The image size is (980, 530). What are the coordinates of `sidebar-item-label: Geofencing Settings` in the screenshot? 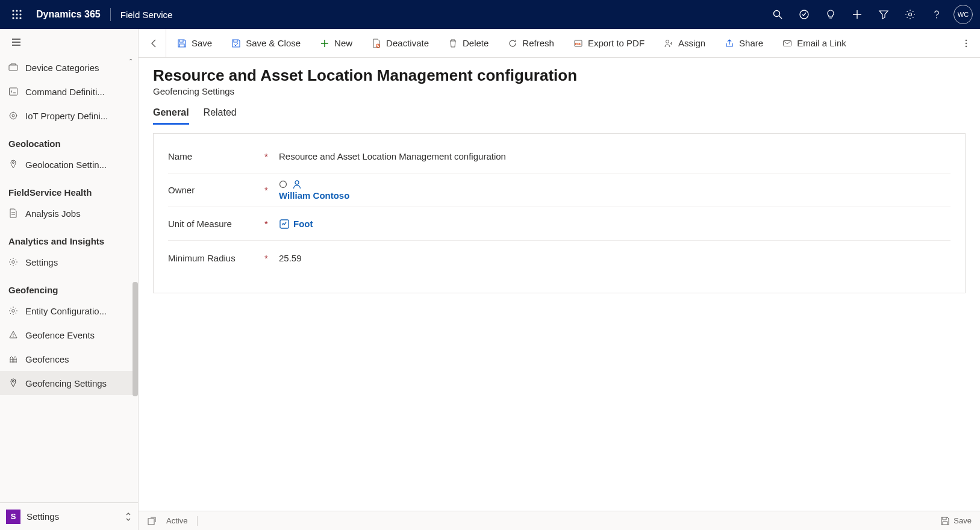 It's located at (66, 383).